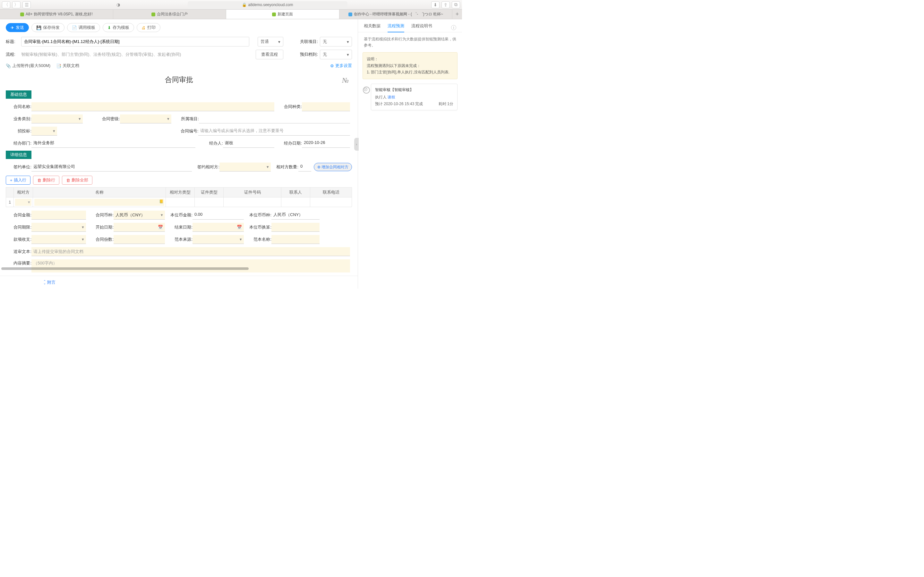 The image size is (924, 577). I want to click on col-contact: 联系人, so click(296, 192).